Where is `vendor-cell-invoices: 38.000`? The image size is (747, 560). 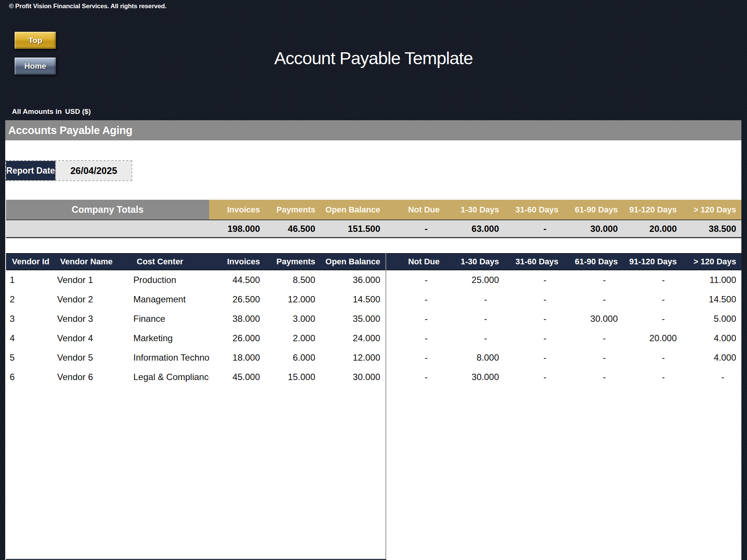 vendor-cell-invoices: 38.000 is located at coordinates (237, 319).